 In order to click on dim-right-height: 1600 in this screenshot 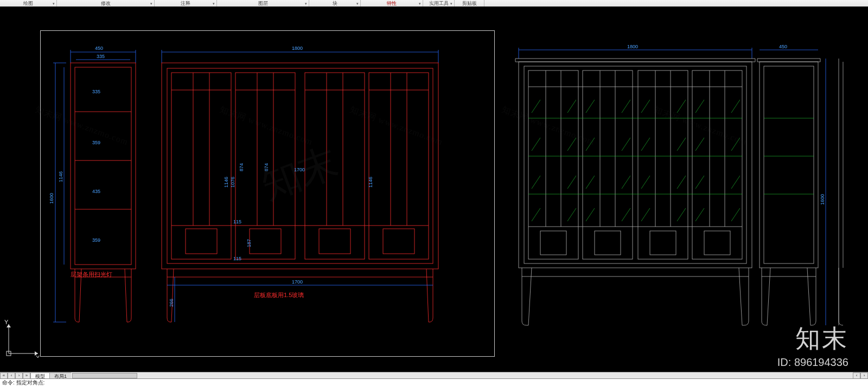, I will do `click(822, 200)`.